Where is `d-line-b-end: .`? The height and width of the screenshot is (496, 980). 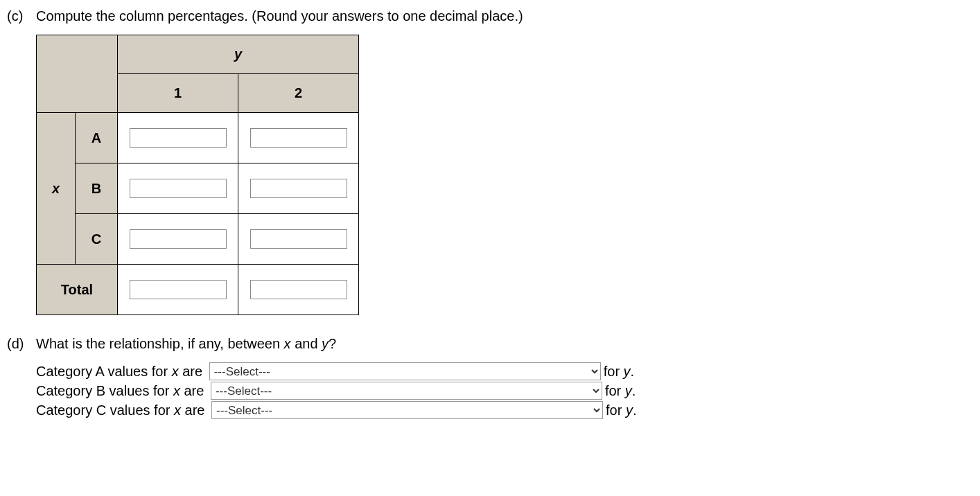 d-line-b-end: . is located at coordinates (634, 391).